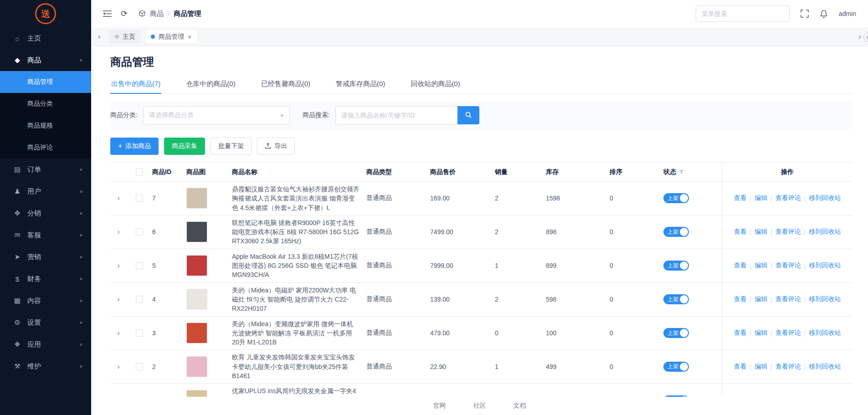  I want to click on refresh-icon: ⟳, so click(124, 14).